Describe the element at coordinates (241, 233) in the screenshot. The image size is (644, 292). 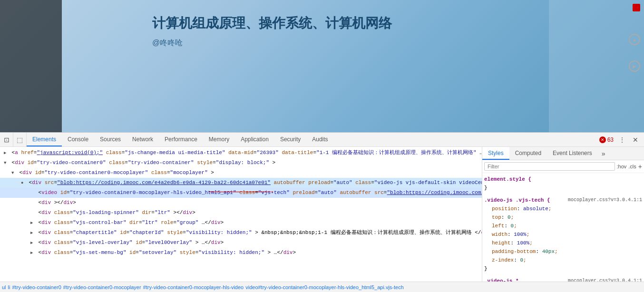
I see `dom-line: ▶ <div class="chaptertitle" id="chapterI…` at that location.